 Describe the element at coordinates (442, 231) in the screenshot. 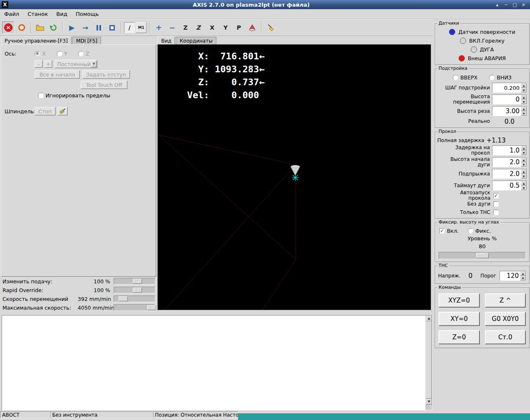

I see `corner-enable-checkbox: ✓` at that location.